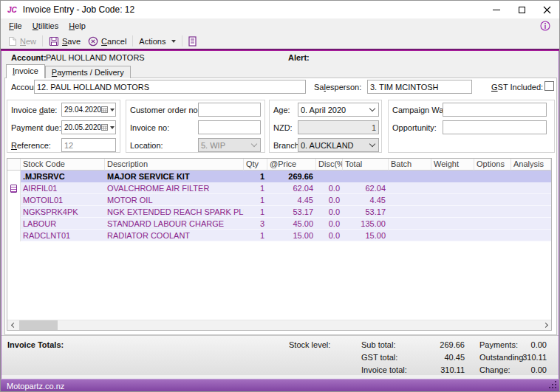 The height and width of the screenshot is (392, 560). I want to click on invoice-line-row: NGKSPRK4PKNGK EXTENDED REACH SPARK PLUGS…, so click(279, 212).